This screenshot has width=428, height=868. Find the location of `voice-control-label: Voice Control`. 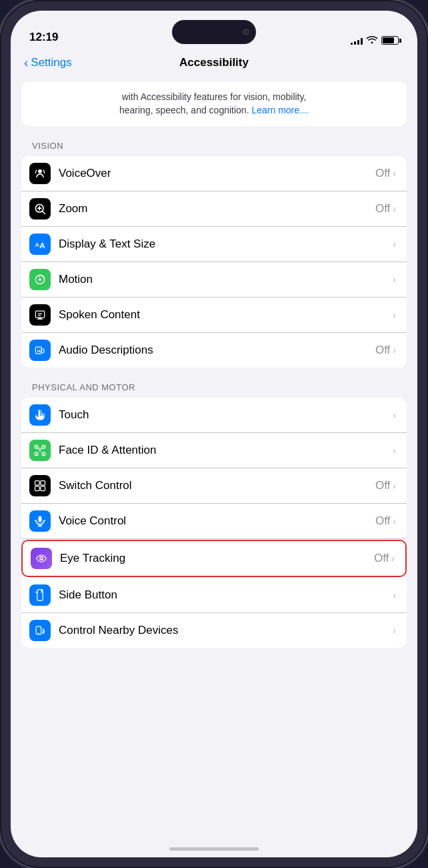

voice-control-label: Voice Control is located at coordinates (217, 521).